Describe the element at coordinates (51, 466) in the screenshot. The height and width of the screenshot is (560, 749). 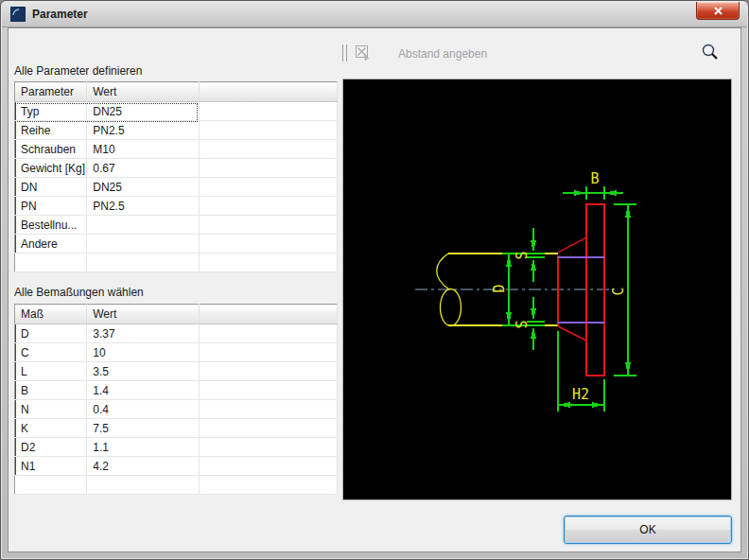
I see `dim-name: N1` at that location.